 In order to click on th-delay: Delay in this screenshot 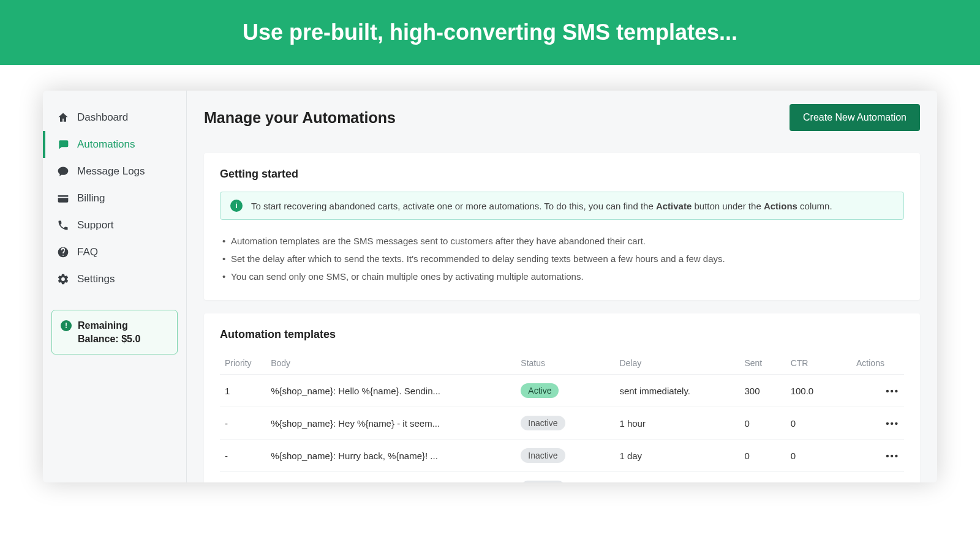, I will do `click(677, 364)`.